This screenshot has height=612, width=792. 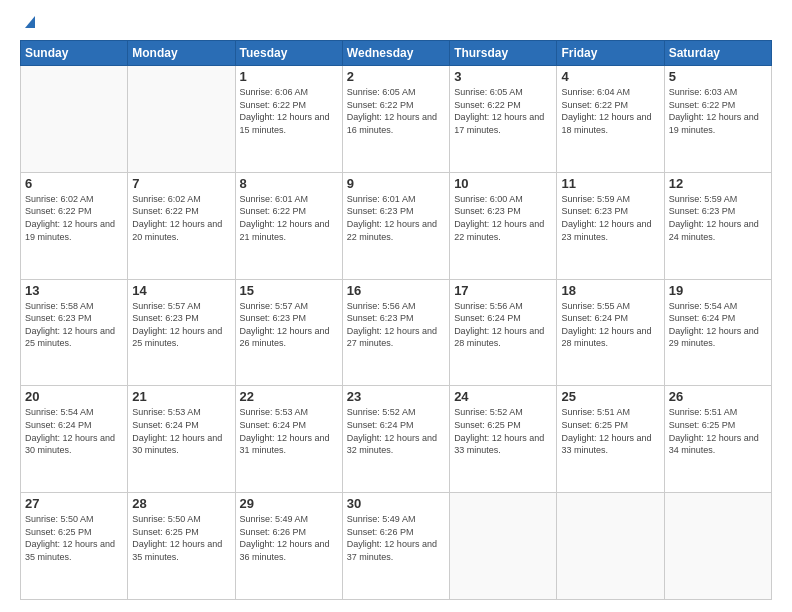 What do you see at coordinates (285, 218) in the screenshot?
I see `day-info: Sunrise: 6:01 AMSunset: 6:22 PMDaylight:…` at bounding box center [285, 218].